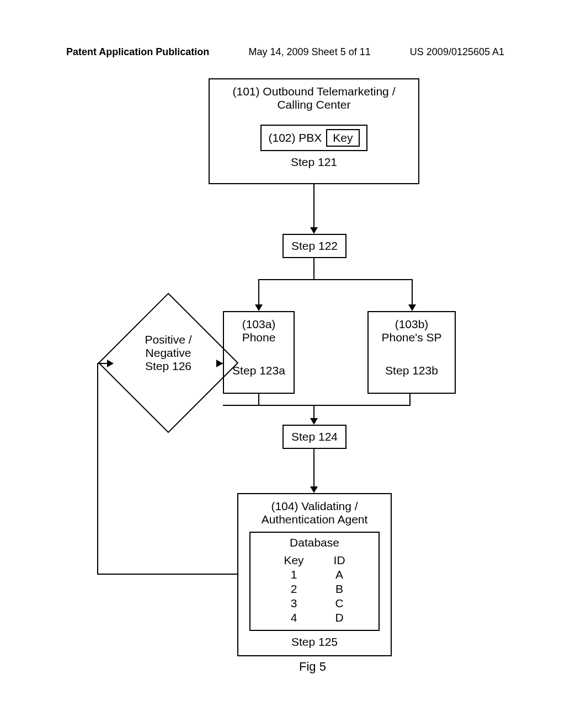 The image size is (565, 728). What do you see at coordinates (315, 520) in the screenshot?
I see `box-104-title-l2: Authentication Agent` at bounding box center [315, 520].